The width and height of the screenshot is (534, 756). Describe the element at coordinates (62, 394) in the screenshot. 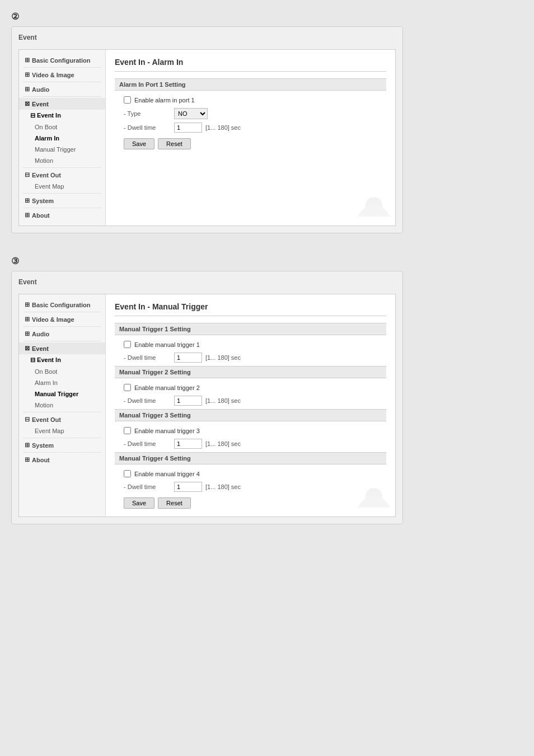

I see `sidebar-manual-trigger-3: Manual Trigger` at that location.